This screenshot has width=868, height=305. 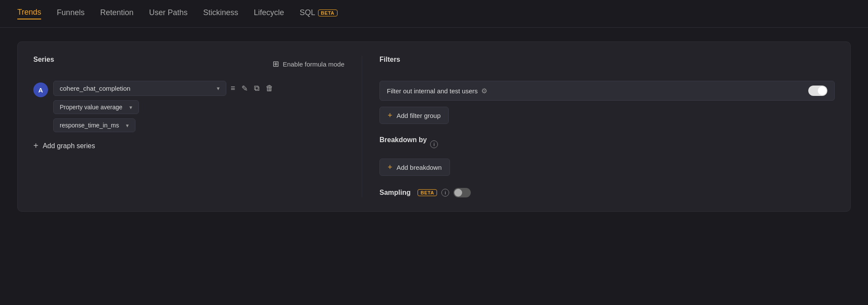 I want to click on series-row-a: A cohere_chat_completion ▾ ≡ ✎ ⧉ 🗑, so click(x=189, y=106).